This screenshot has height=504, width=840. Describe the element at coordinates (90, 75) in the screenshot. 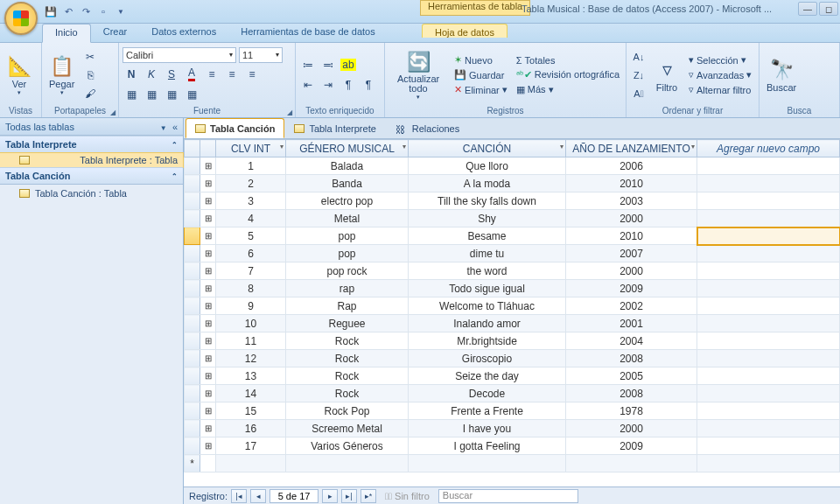

I see `copy-icon: ⎘` at that location.